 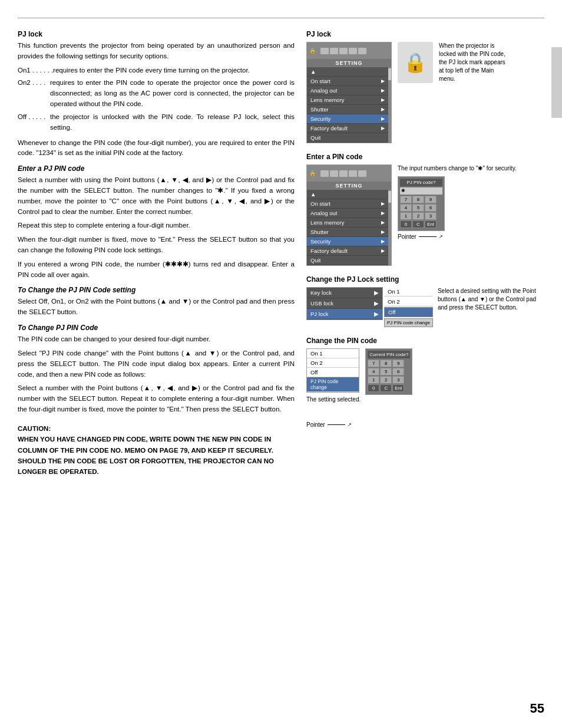 I want to click on lock-icon: 🔒, so click(x=415, y=62).